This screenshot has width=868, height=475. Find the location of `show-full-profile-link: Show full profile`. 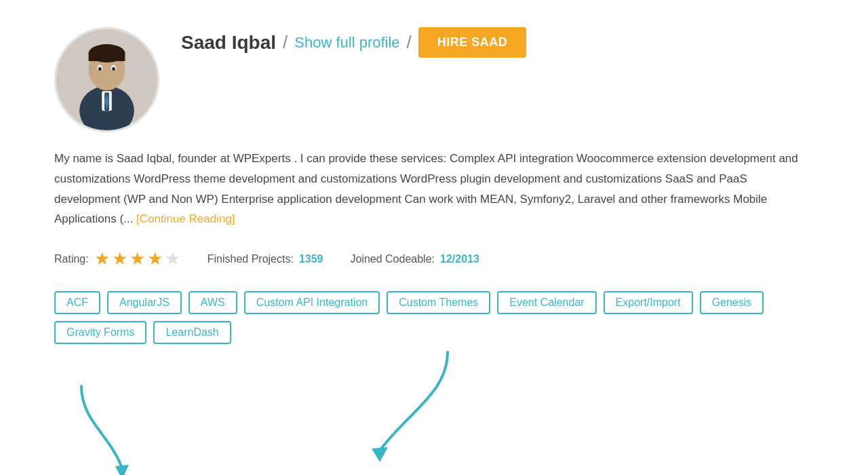

show-full-profile-link: Show full profile is located at coordinates (347, 43).